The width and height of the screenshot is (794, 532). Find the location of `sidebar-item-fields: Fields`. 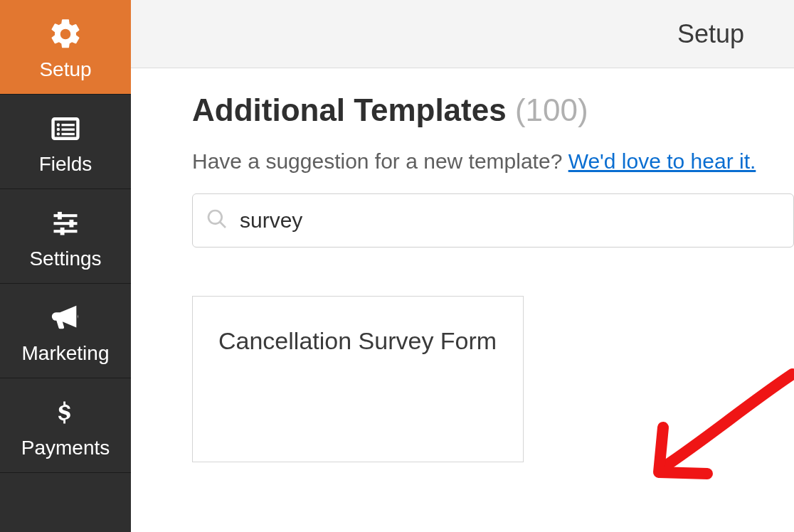

sidebar-item-fields: Fields is located at coordinates (65, 142).